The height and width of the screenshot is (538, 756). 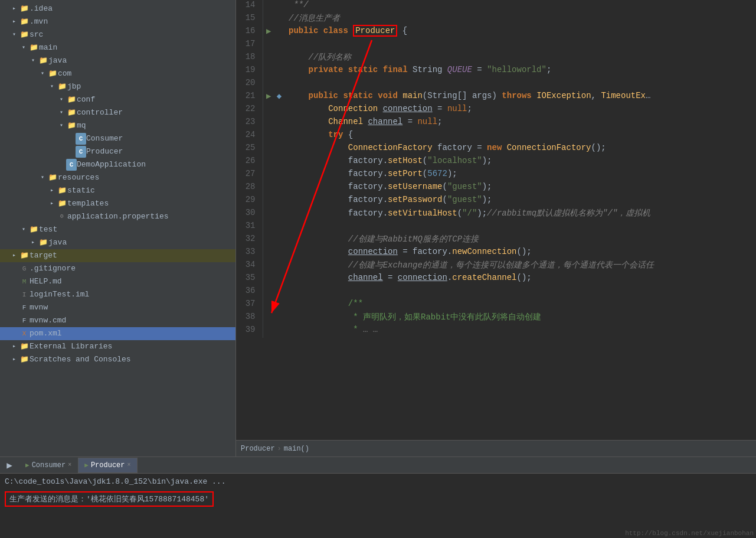 What do you see at coordinates (496, 19) in the screenshot?
I see `code-line-15: 15 //消息生产者` at bounding box center [496, 19].